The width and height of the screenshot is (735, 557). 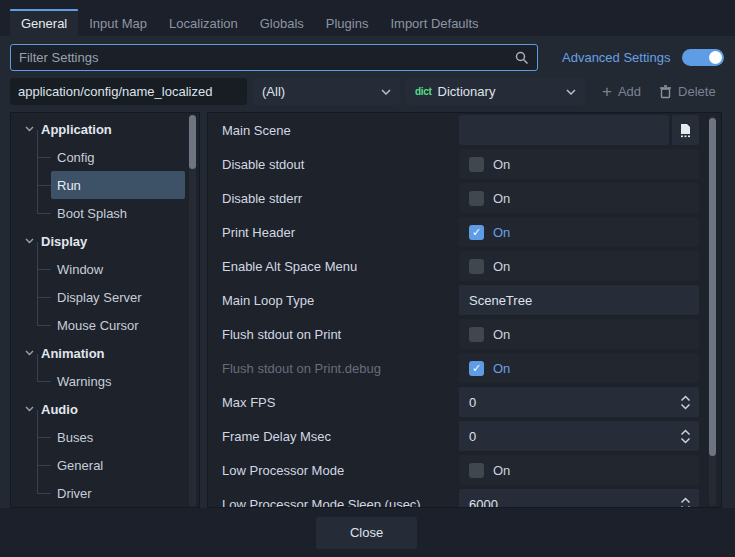 I want to click on tab-general: General, so click(x=44, y=22).